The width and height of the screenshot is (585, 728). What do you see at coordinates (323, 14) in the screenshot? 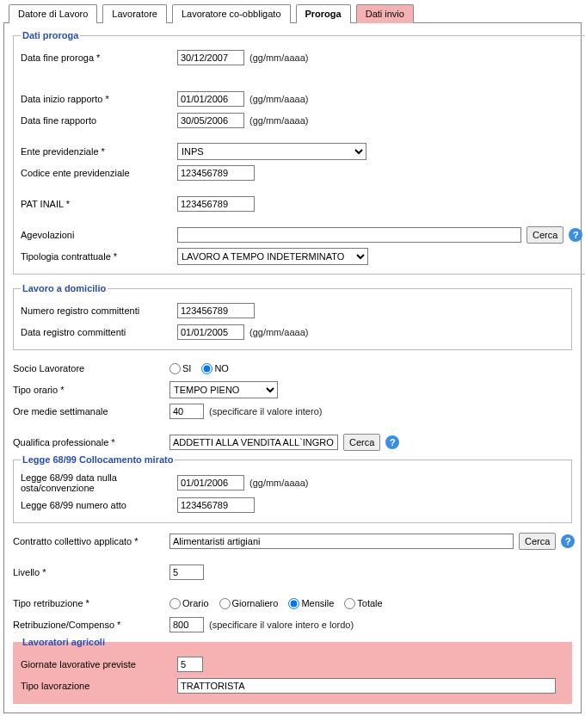
I see `tab-proroga: Proroga` at bounding box center [323, 14].